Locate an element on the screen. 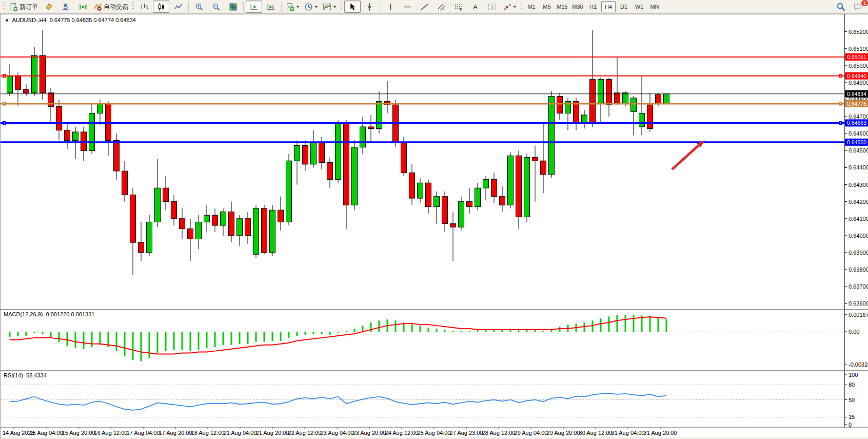 This screenshot has height=439, width=868. svg-text: 18 Aug 12:00 is located at coordinates (208, 433).